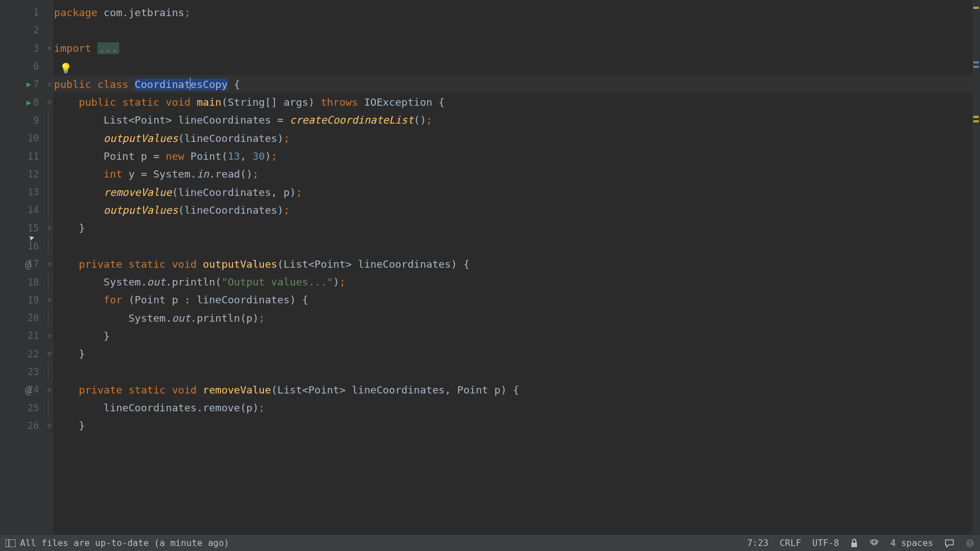 Image resolution: width=980 pixels, height=551 pixels. I want to click on code-line: int y = System.in.read();, so click(517, 174).